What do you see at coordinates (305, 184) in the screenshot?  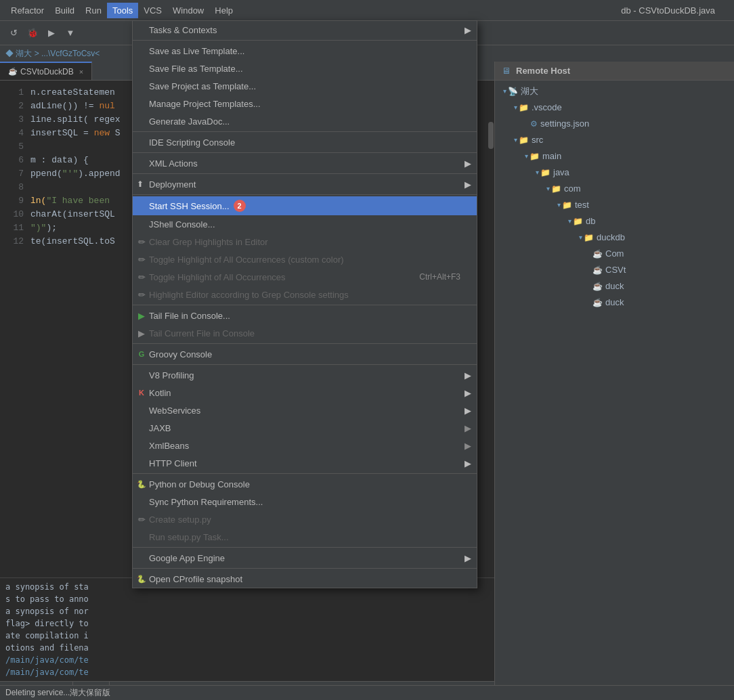 I see `menu-deployment: ⬆ Deployment ▶` at bounding box center [305, 184].